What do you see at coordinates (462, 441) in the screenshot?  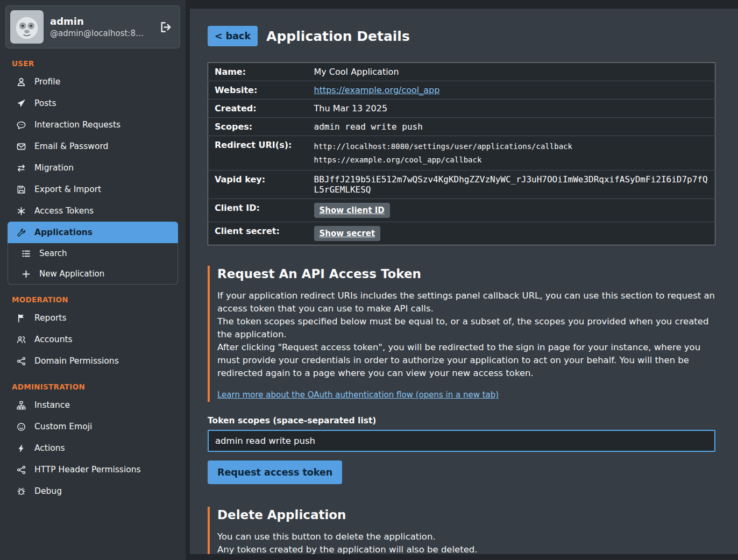 I see `token-scopes-input` at bounding box center [462, 441].